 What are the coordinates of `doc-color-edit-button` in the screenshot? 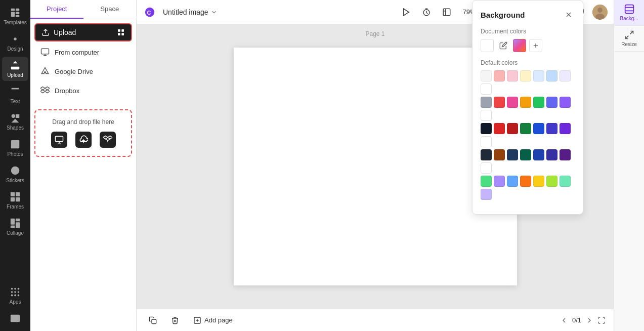 It's located at (503, 46).